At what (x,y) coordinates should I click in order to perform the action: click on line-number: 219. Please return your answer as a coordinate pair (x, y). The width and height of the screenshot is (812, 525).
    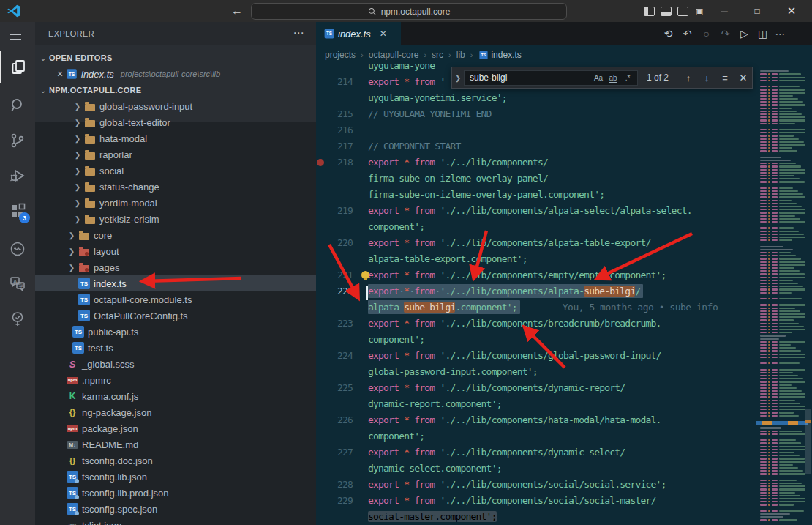
    Looking at the image, I should click on (334, 211).